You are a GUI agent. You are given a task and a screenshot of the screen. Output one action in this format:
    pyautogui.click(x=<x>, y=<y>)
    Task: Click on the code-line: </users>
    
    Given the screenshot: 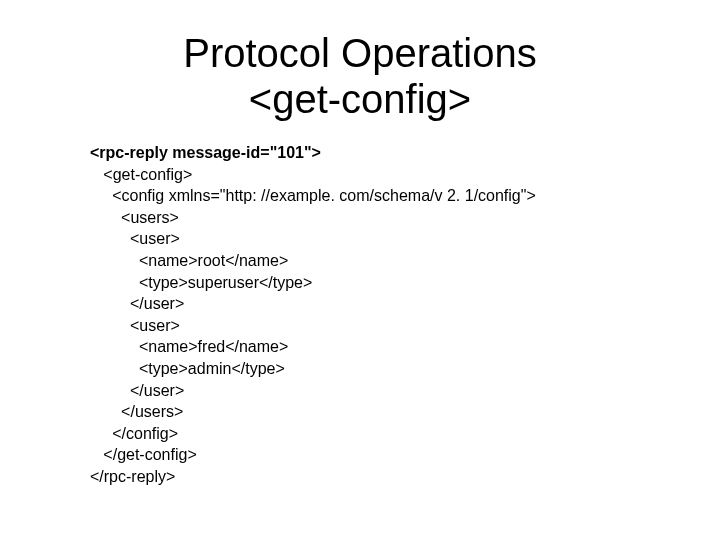 What is the action you would take?
    pyautogui.click(x=136, y=412)
    